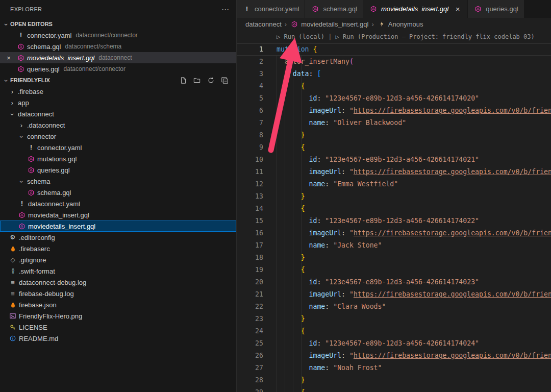 The height and width of the screenshot is (392, 551). Describe the element at coordinates (496, 9) in the screenshot. I see `tab-queries.gql: queries.gql` at that location.